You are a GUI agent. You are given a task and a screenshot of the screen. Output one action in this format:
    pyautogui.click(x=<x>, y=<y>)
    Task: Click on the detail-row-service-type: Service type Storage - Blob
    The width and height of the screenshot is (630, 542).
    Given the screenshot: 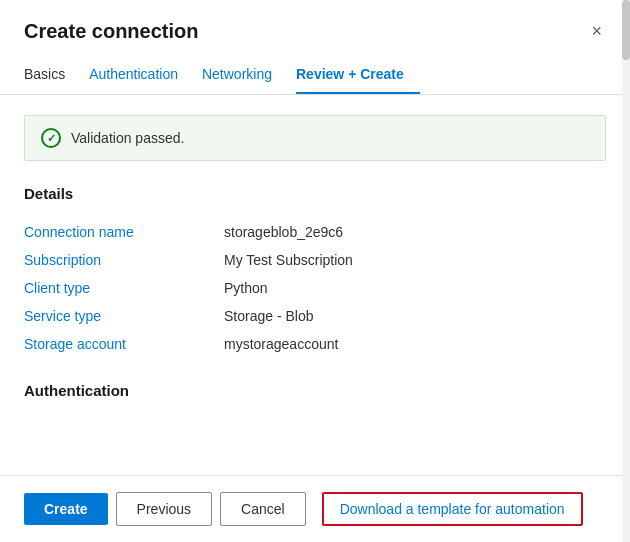 What is the action you would take?
    pyautogui.click(x=315, y=316)
    